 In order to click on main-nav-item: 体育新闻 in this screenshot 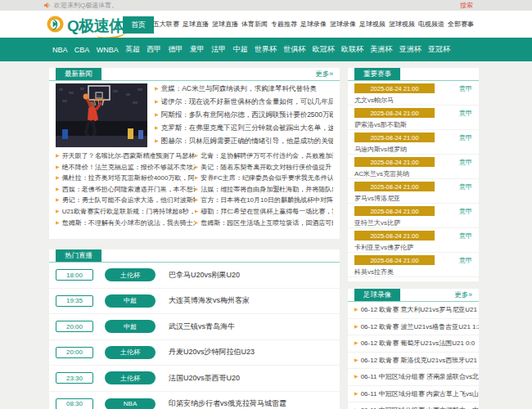, I will do `click(255, 25)`.